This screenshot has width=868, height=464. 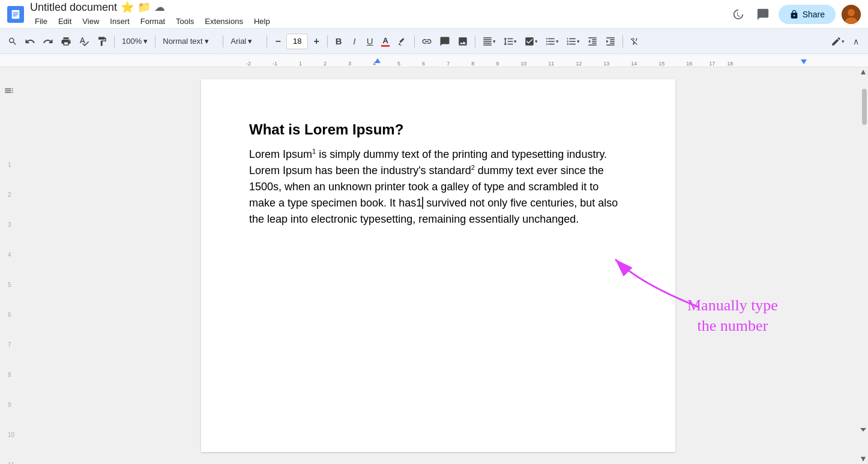 I want to click on doc-body: Lorem Ipsum1 is simply dummy text of the…, so click(x=438, y=187).